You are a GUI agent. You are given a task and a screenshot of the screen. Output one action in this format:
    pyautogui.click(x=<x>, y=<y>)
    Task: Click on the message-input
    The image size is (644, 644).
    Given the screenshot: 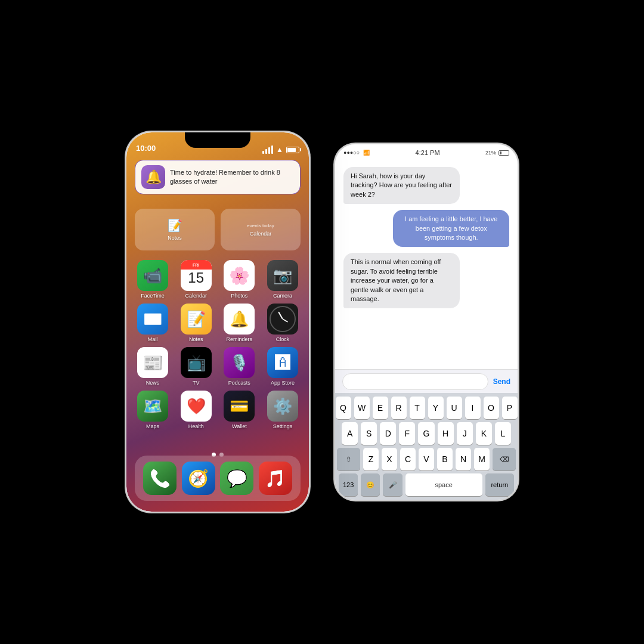 What is the action you would take?
    pyautogui.click(x=415, y=382)
    